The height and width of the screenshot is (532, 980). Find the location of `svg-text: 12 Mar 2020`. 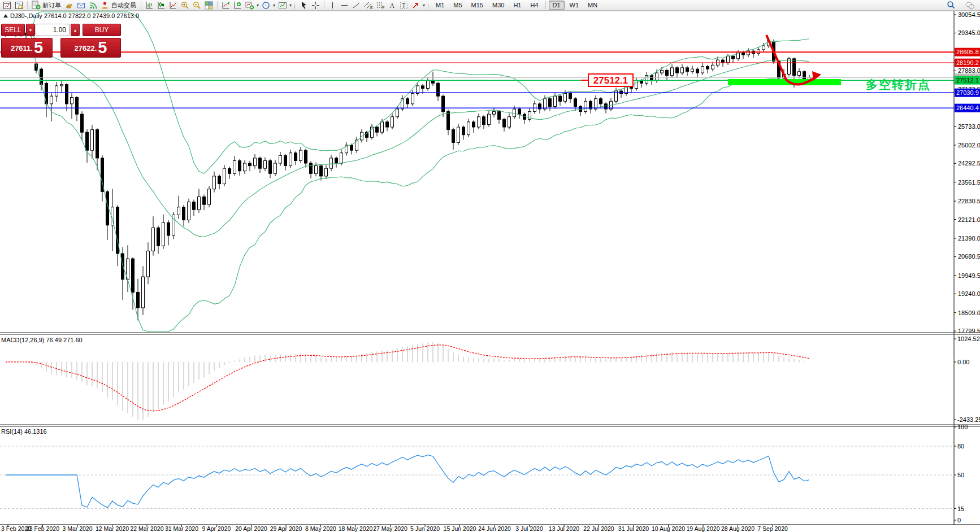

svg-text: 12 Mar 2020 is located at coordinates (112, 529).